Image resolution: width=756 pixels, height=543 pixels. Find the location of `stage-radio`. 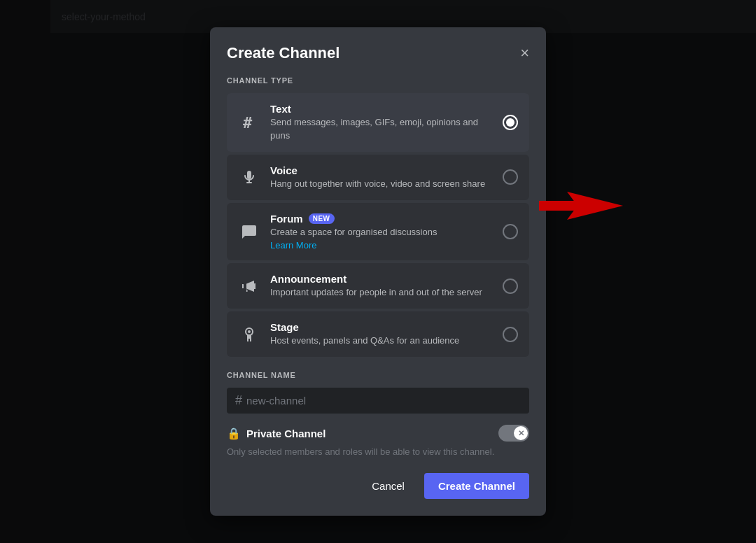

stage-radio is located at coordinates (510, 334).